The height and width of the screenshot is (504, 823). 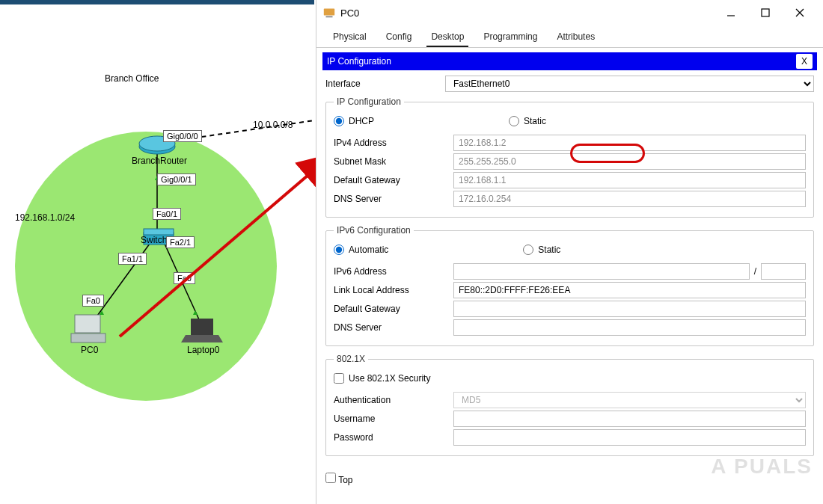 What do you see at coordinates (731, 13) in the screenshot?
I see `minimize-button` at bounding box center [731, 13].